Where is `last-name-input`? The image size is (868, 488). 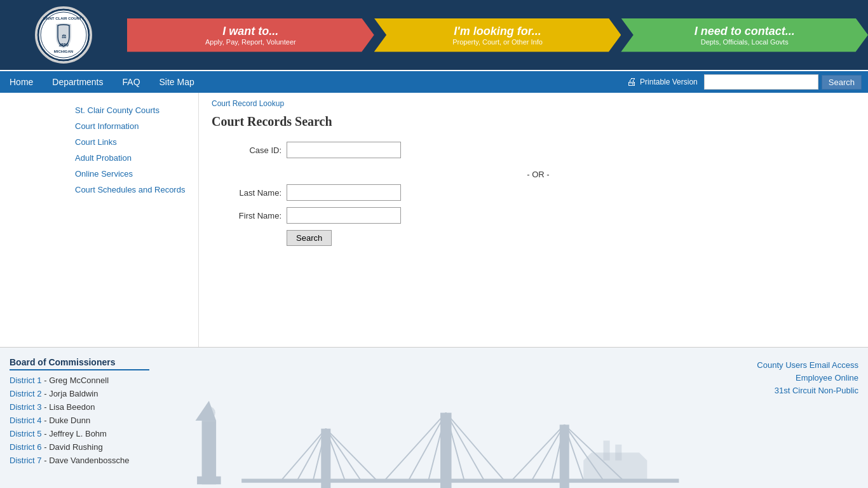
last-name-input is located at coordinates (344, 193).